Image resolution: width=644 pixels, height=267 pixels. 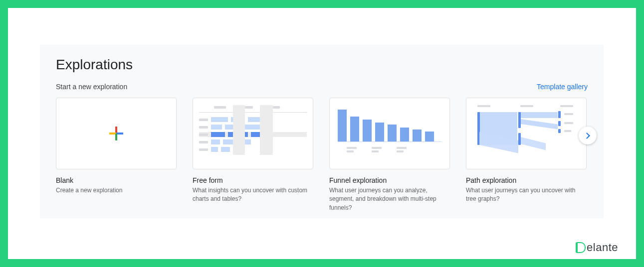 What do you see at coordinates (562, 87) in the screenshot?
I see `template-gallery-link: Template gallery` at bounding box center [562, 87].